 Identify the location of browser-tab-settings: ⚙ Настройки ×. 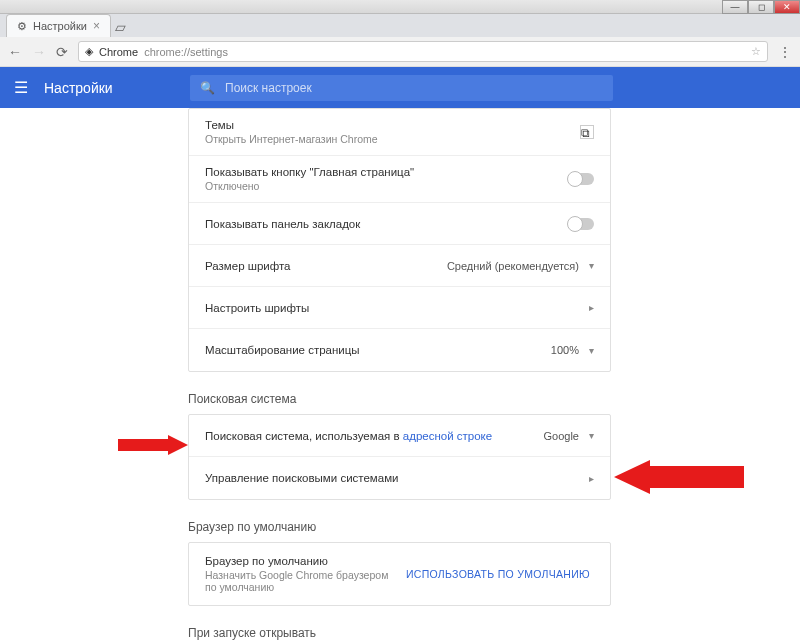
(58, 26).